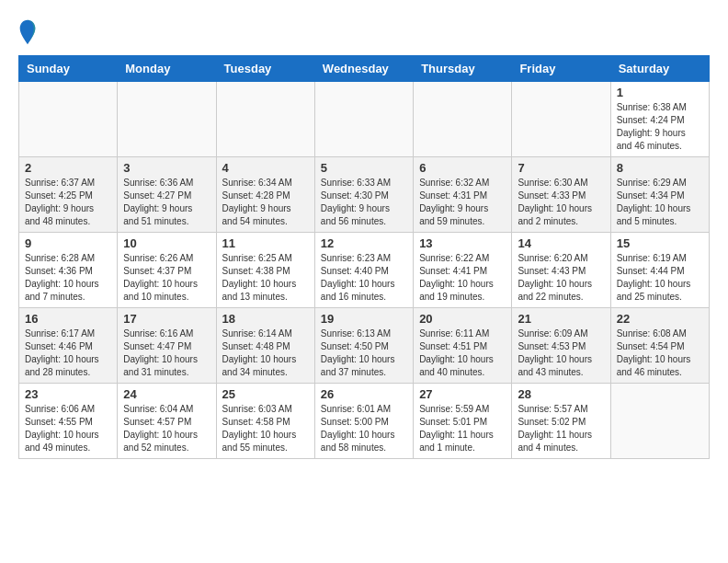  I want to click on calendar-cell: 3Sunrise: 6:36 AM Sunset: 4:27 PM Daylig…, so click(167, 195).